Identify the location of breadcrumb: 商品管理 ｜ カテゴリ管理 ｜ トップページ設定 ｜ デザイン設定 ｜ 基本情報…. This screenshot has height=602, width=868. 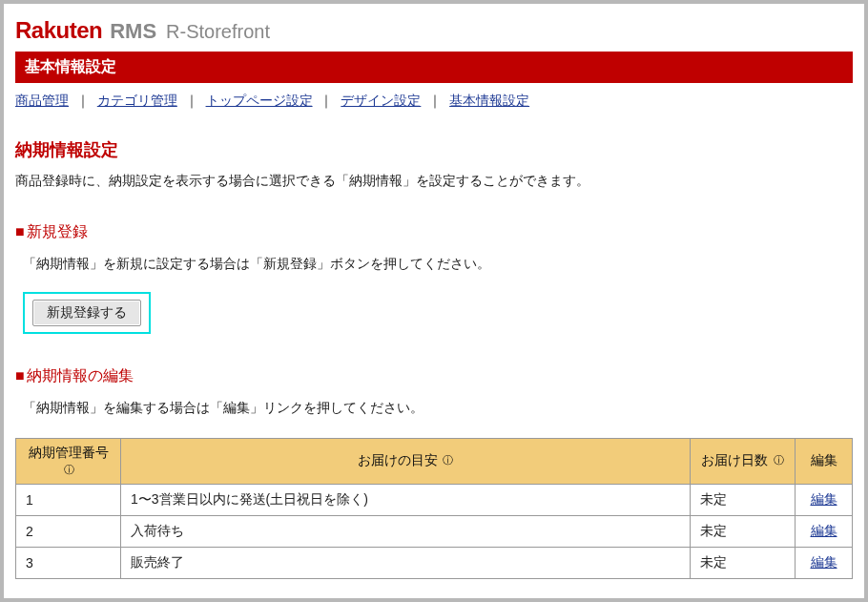
(434, 101).